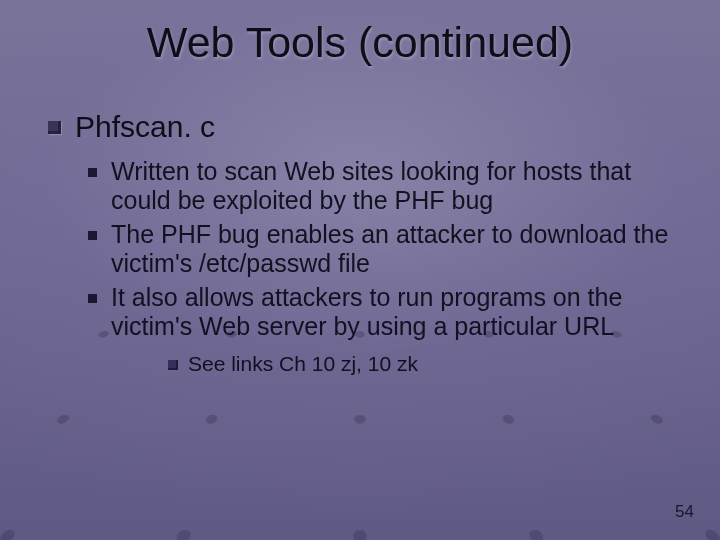 The width and height of the screenshot is (720, 540). I want to click on bullet-text: Written to scan Web sites looking for ho…, so click(396, 186).